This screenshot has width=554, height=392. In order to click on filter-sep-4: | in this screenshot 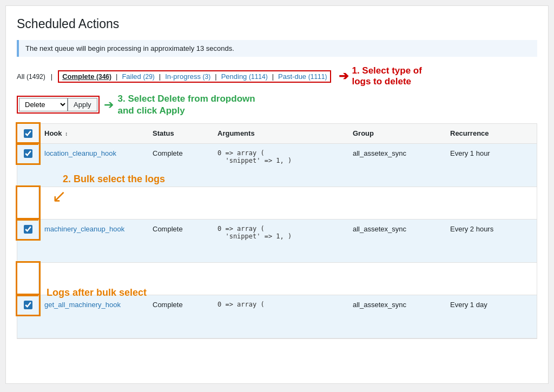, I will do `click(215, 77)`.